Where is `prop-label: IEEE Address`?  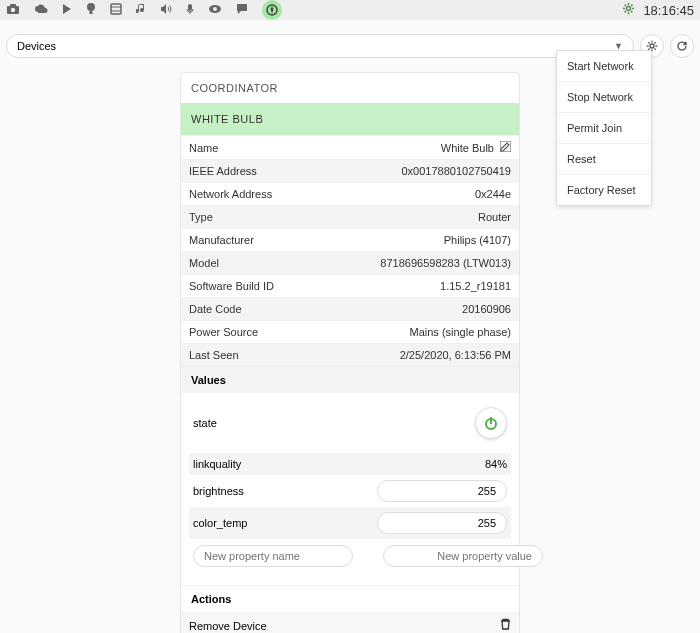
prop-label: IEEE Address is located at coordinates (223, 171).